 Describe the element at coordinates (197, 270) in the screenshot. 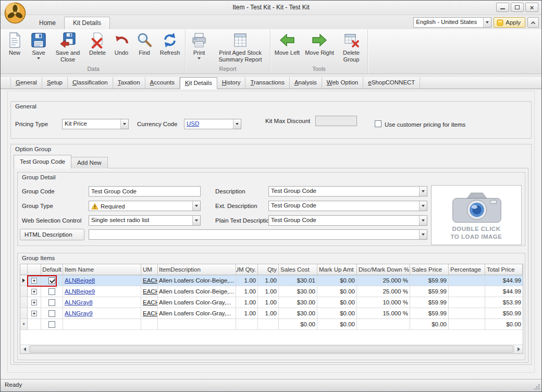

I see `header-item-description: ItemDescription` at that location.